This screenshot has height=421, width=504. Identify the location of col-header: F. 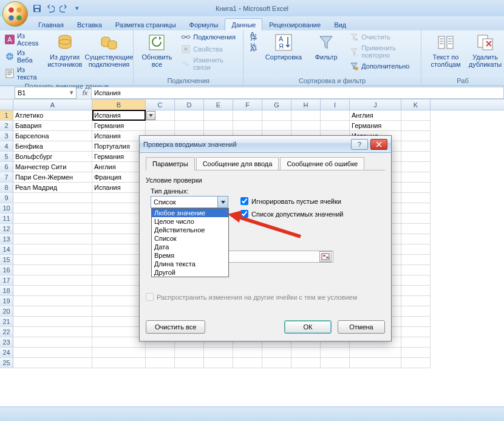
(248, 104).